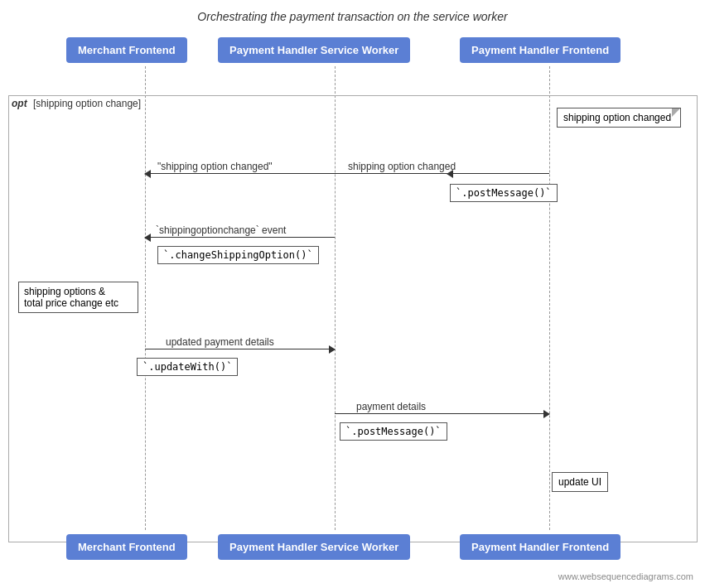 This screenshot has height=588, width=705. I want to click on arrow-sw-merchant, so click(297, 174).